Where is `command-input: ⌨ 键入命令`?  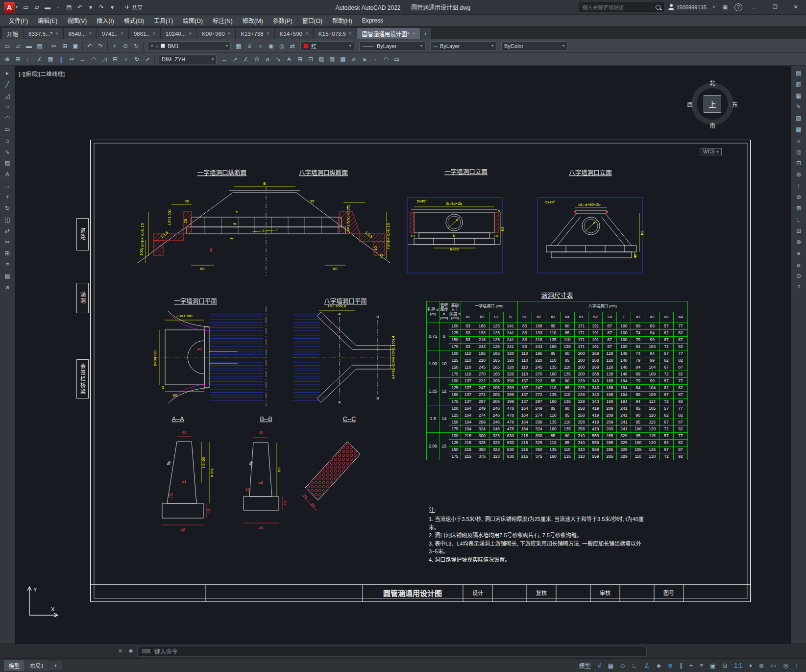 command-input: ⌨ 键入命令 is located at coordinates (392, 651).